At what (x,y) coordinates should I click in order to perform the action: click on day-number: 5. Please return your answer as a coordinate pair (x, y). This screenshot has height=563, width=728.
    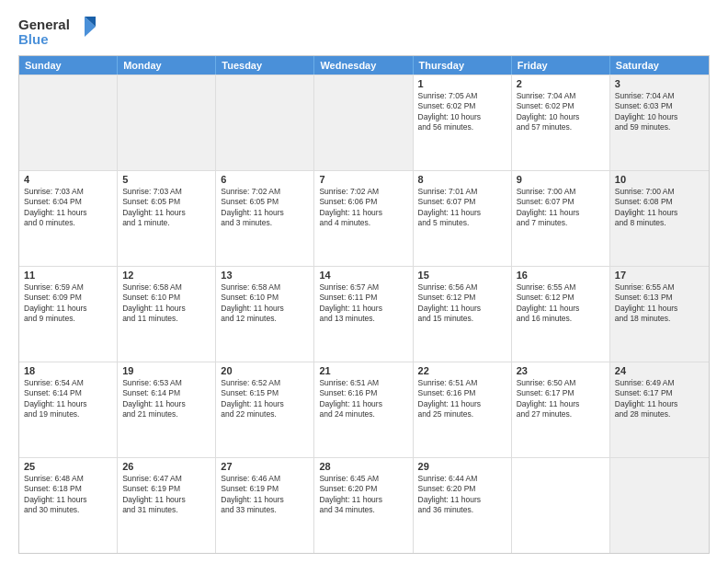
    Looking at the image, I should click on (166, 179).